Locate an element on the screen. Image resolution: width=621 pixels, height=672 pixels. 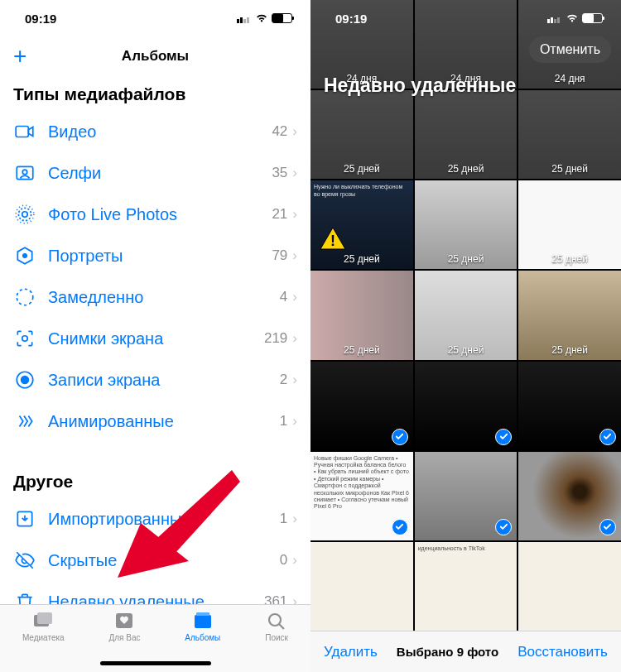
row-count: 42 is located at coordinates (280, 132).